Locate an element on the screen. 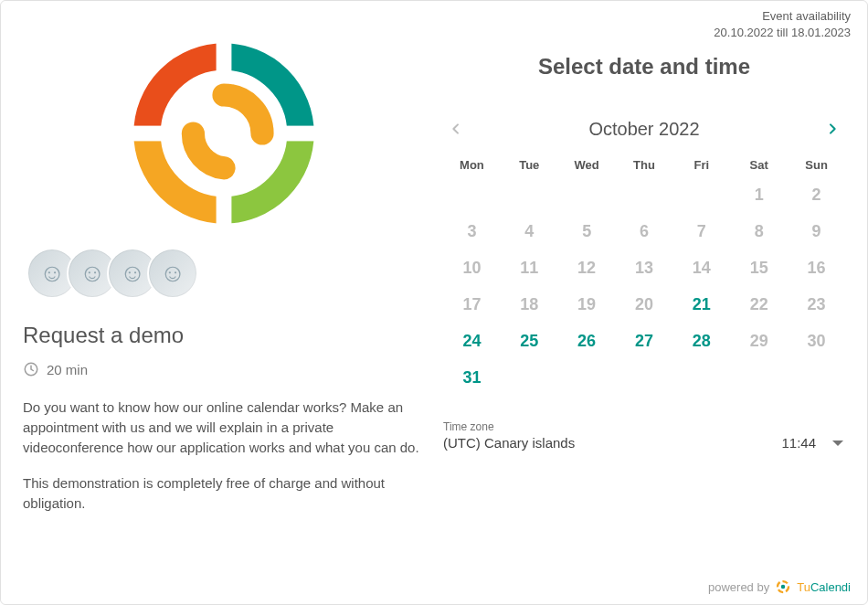 The height and width of the screenshot is (605, 868). duration-value: 20 min is located at coordinates (68, 369).